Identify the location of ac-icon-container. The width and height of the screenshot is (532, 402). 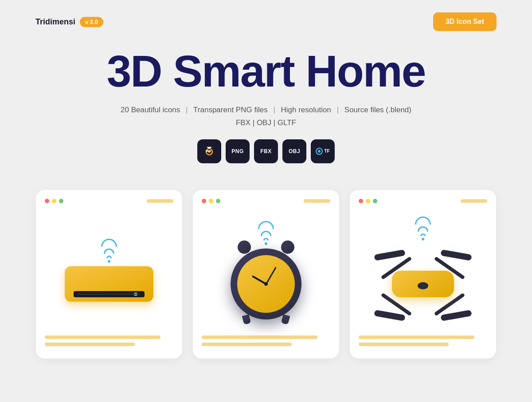
(109, 270).